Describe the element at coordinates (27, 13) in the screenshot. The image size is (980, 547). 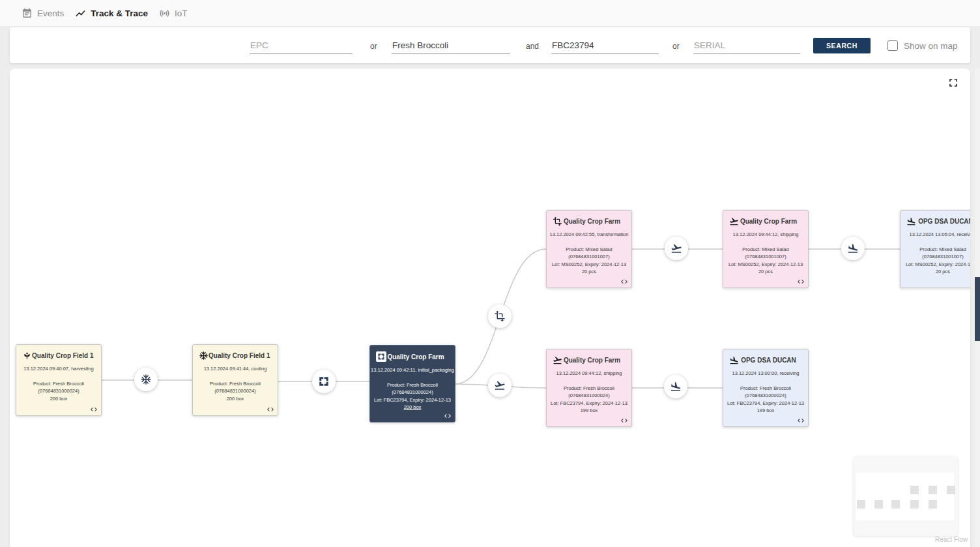
I see `calendar-icon` at that location.